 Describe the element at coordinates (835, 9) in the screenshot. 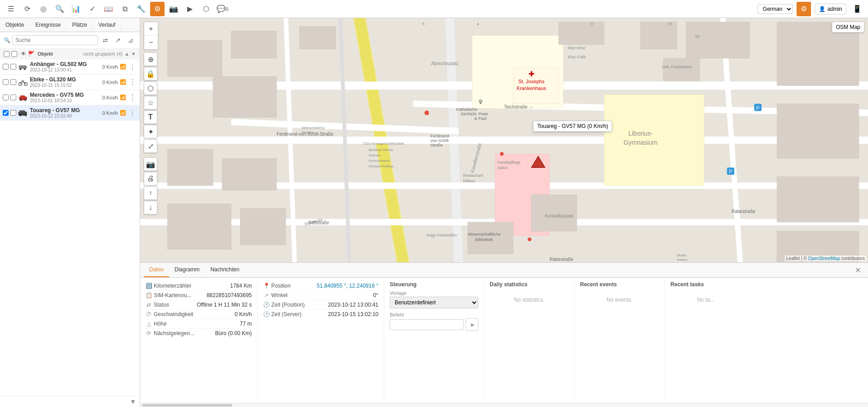

I see `username-label: admin` at that location.